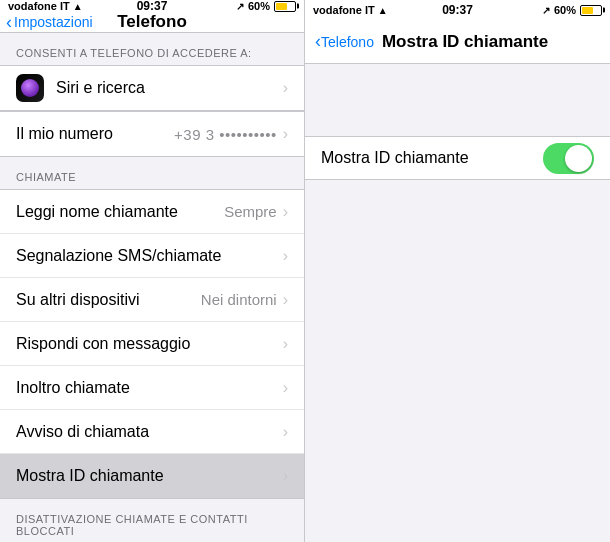 This screenshot has width=610, height=542. I want to click on right-battery-percent: 60%, so click(565, 10).